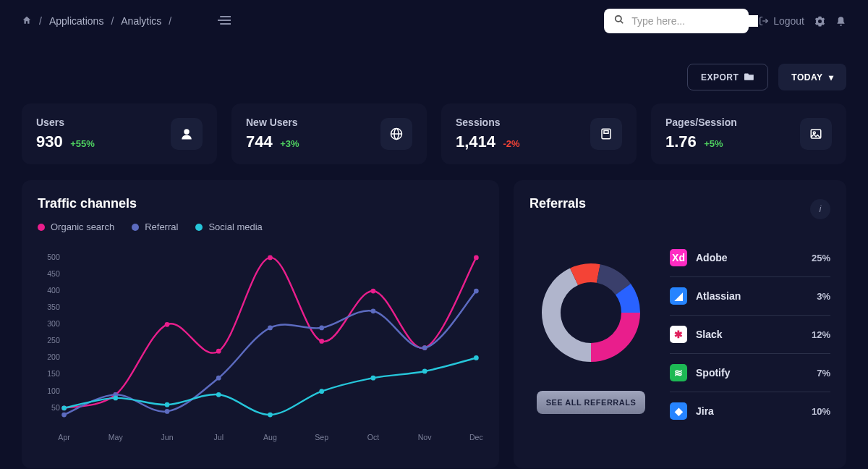  I want to click on stat-value: 744, so click(259, 142).